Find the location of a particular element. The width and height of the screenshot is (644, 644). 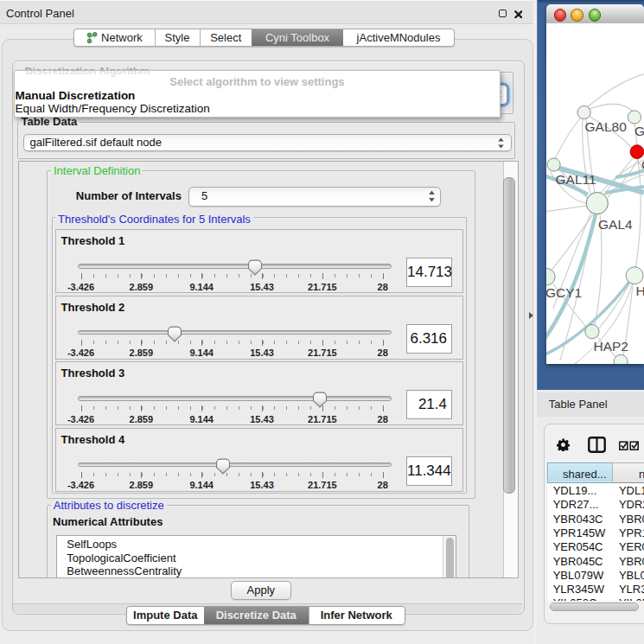

svg-text: GAL11 is located at coordinates (576, 180).